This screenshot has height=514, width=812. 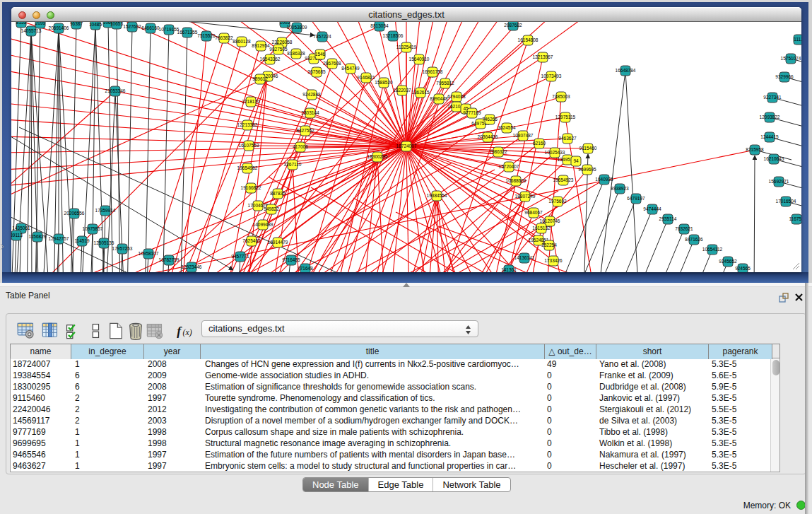 What do you see at coordinates (755, 150) in the screenshot?
I see `svg-text: 8215958` at bounding box center [755, 150].